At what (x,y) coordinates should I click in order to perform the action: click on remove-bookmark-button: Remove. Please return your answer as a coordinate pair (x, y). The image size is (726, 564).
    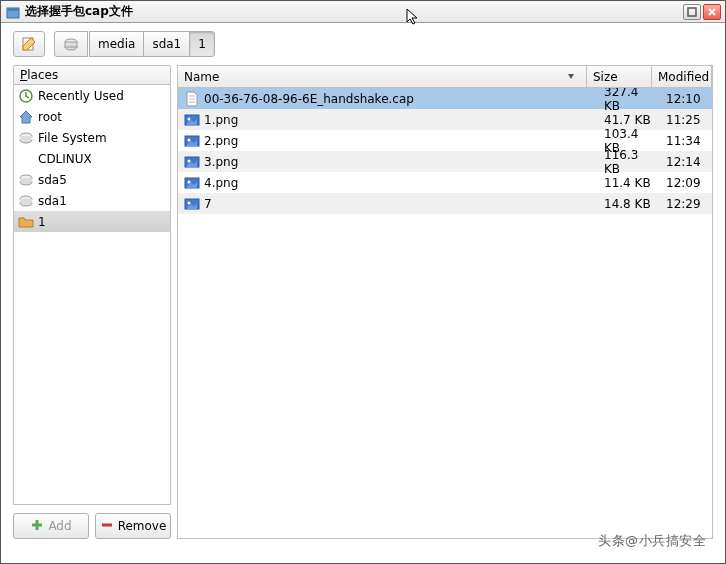
    Looking at the image, I should click on (133, 526).